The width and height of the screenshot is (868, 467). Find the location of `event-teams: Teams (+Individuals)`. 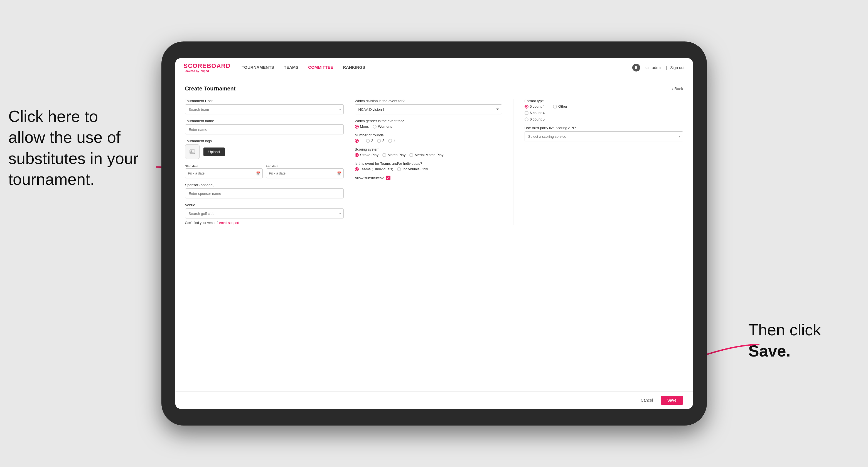

event-teams: Teams (+Individuals) is located at coordinates (374, 169).